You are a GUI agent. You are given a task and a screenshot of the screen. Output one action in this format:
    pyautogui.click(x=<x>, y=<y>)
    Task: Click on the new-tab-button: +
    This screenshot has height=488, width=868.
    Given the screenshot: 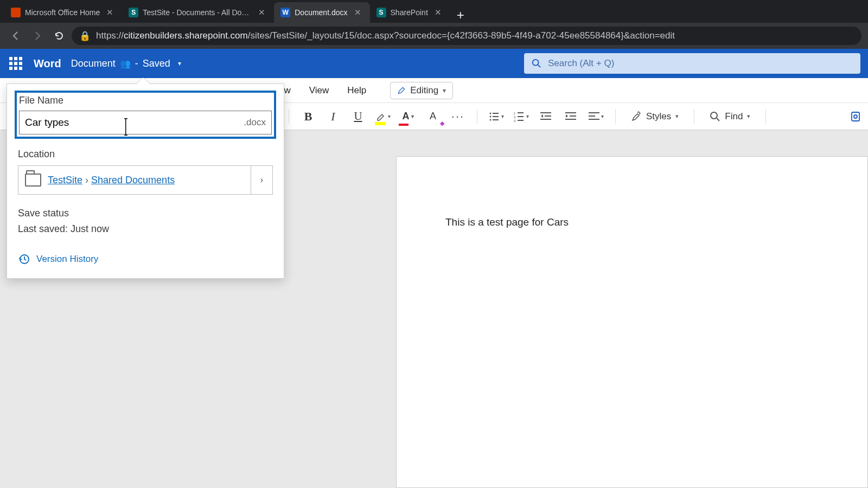 What is the action you would take?
    pyautogui.click(x=461, y=15)
    